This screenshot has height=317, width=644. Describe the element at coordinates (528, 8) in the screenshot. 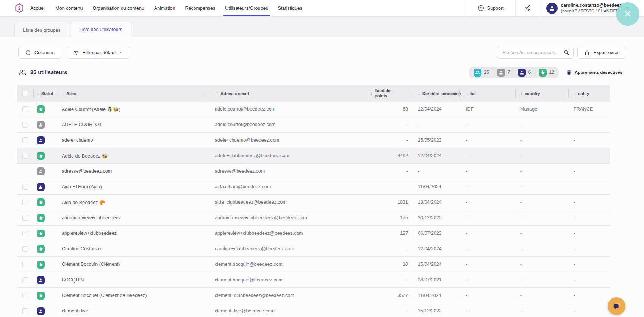

I see `org-chart-icon` at that location.